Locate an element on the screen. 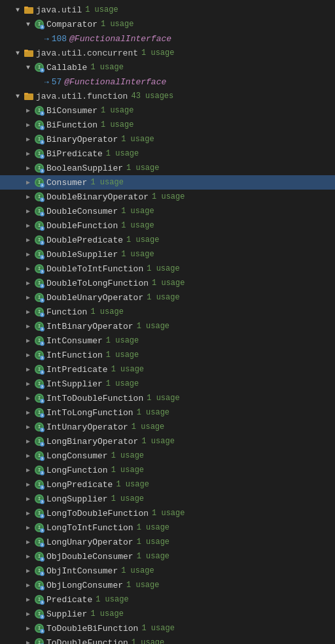  tree-item-java-util-concurrent: ▼ java.util.concurrent 1 usage is located at coordinates (168, 53).